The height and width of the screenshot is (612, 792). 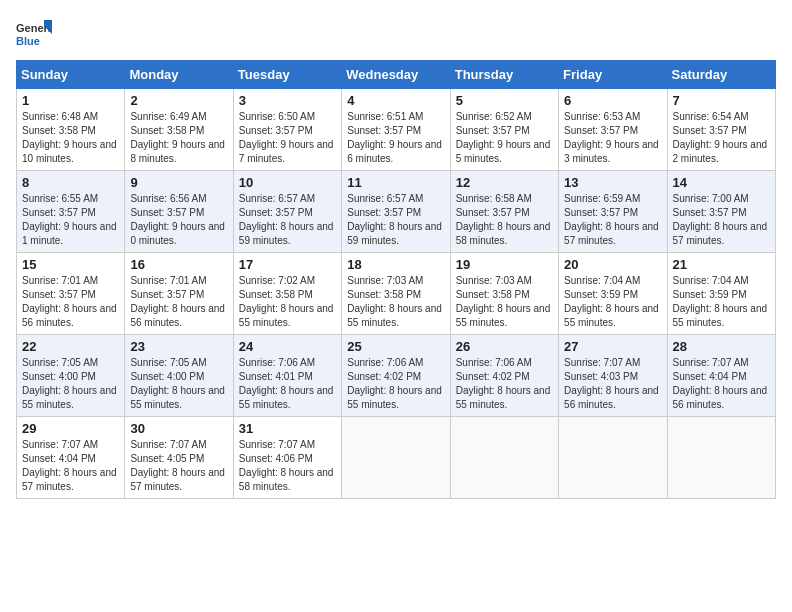 What do you see at coordinates (178, 346) in the screenshot?
I see `day-number: 23` at bounding box center [178, 346].